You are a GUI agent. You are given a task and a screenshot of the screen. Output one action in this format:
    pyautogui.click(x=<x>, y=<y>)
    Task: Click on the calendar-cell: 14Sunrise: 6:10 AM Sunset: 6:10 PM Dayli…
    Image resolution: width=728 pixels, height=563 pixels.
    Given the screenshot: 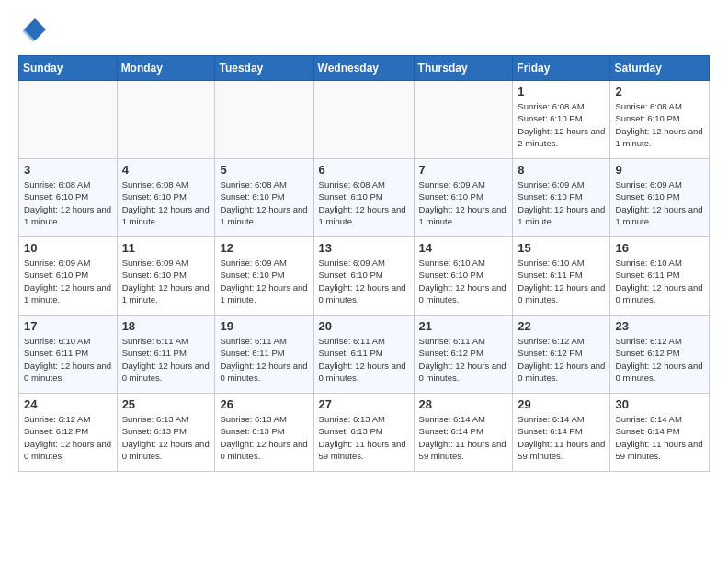 What is the action you would take?
    pyautogui.click(x=463, y=276)
    